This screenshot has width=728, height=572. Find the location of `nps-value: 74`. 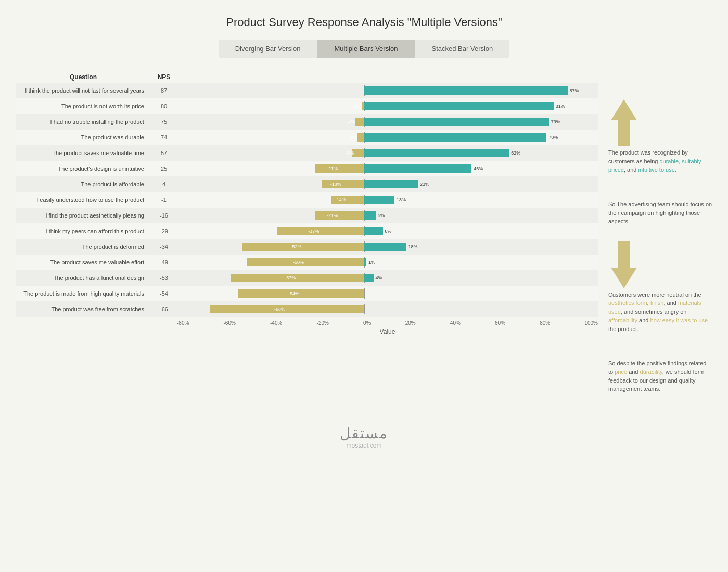

nps-value: 74 is located at coordinates (164, 137).